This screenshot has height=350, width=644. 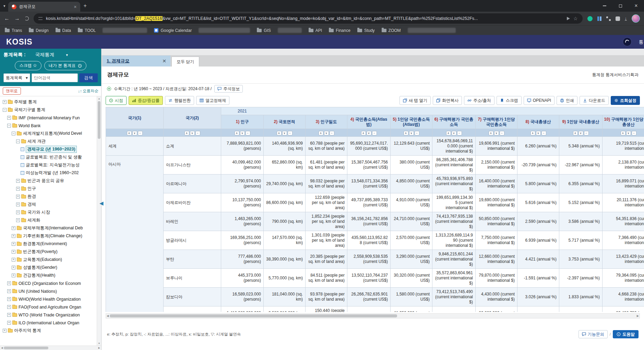 I want to click on openapi-button: OPENAPI, so click(x=539, y=100).